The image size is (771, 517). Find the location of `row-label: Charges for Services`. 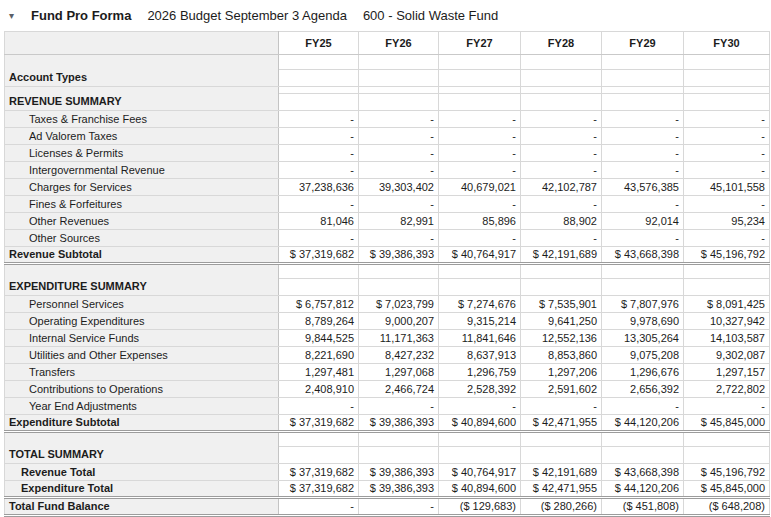

row-label: Charges for Services is located at coordinates (142, 188).